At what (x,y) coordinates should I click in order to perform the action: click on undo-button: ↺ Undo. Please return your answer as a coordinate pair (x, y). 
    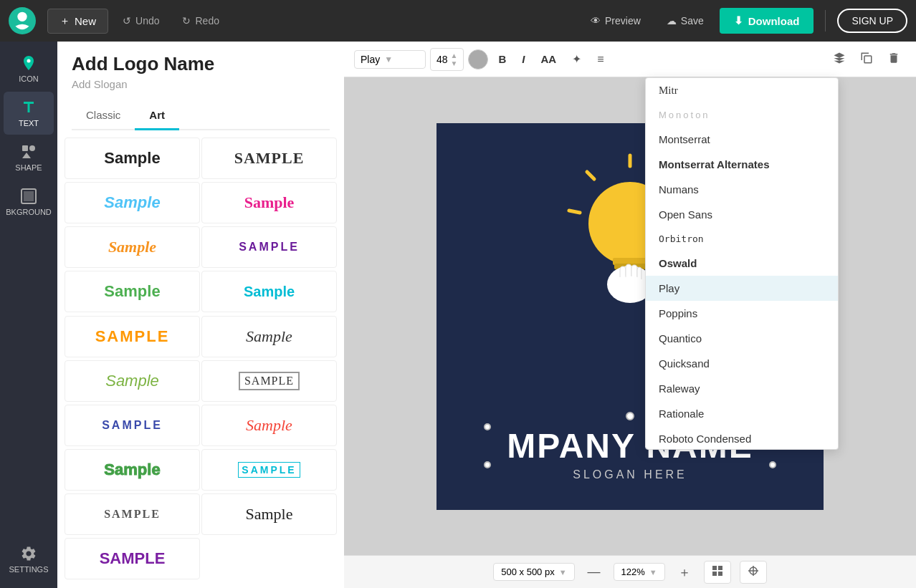
    Looking at the image, I should click on (140, 21).